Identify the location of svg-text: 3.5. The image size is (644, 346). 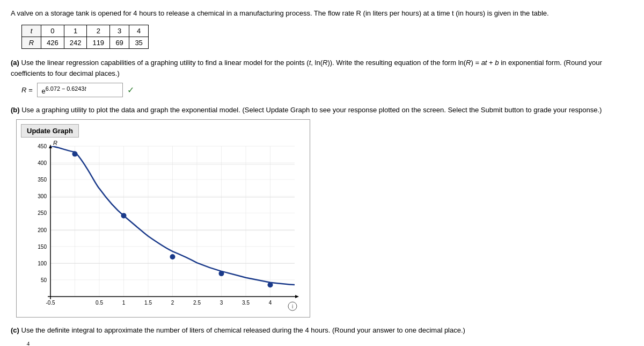
(246, 303).